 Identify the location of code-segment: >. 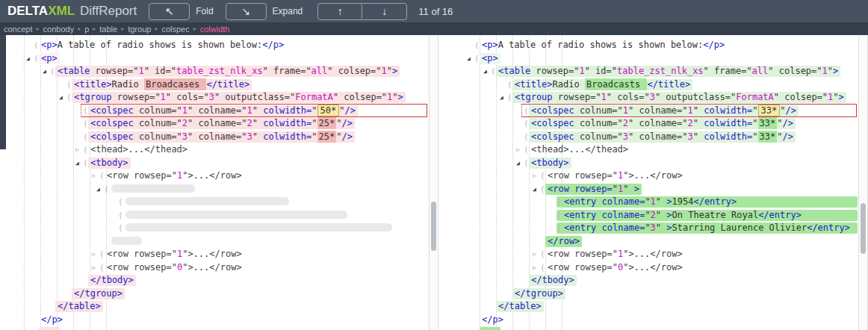
(669, 215).